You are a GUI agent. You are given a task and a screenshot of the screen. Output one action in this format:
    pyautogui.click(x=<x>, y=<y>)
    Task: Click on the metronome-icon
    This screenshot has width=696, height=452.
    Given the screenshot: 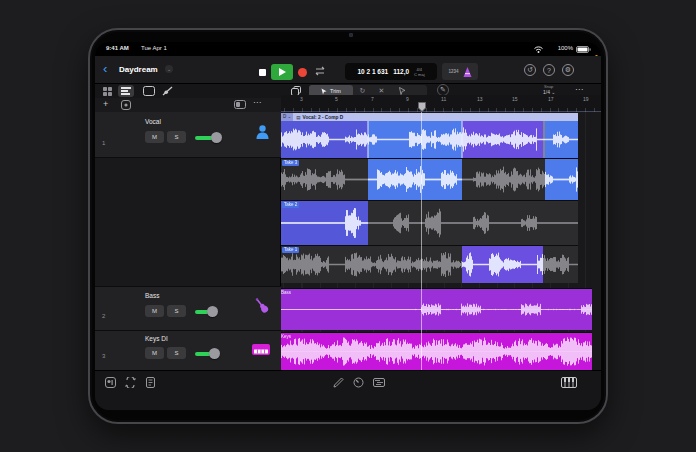 What is the action you would take?
    pyautogui.click(x=468, y=72)
    